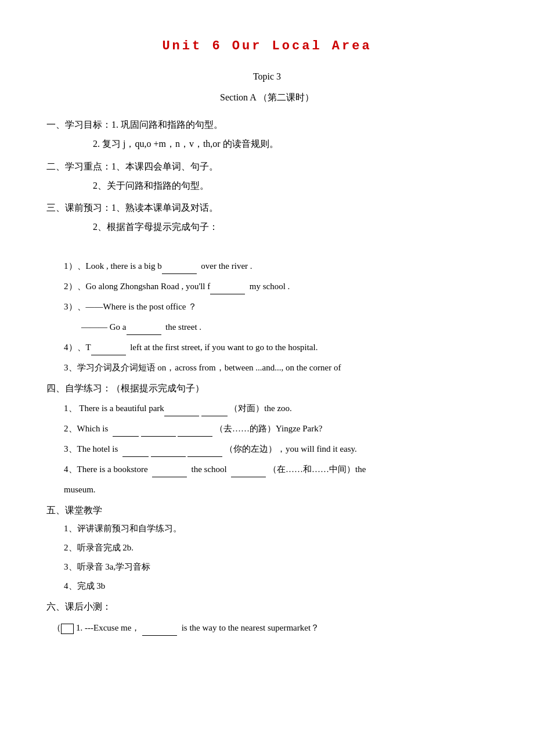  What do you see at coordinates (267, 607) in the screenshot?
I see `section-6-header: 六、课后小测：` at bounding box center [267, 607].